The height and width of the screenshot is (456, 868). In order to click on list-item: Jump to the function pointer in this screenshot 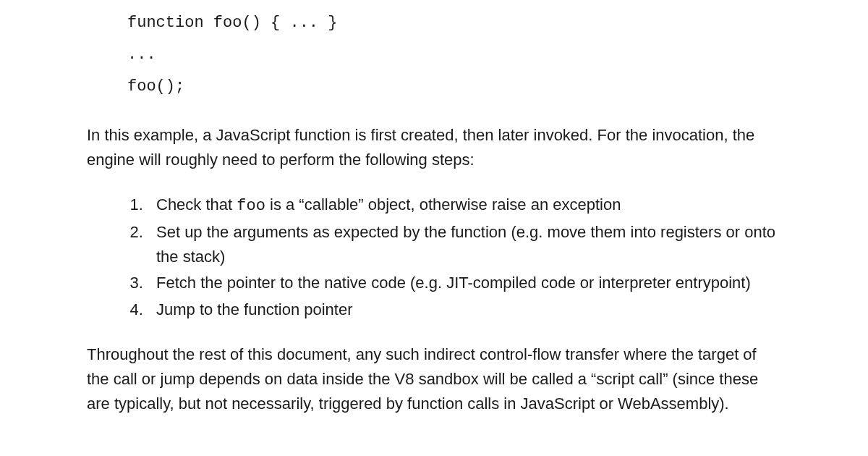, I will do `click(464, 310)`.